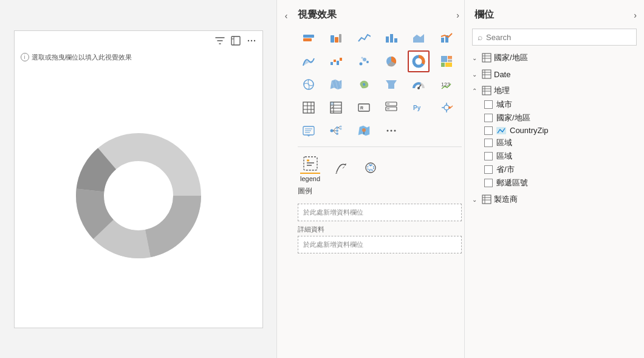 This screenshot has height=358, width=644. What do you see at coordinates (336, 38) in the screenshot?
I see `viz-icon-clustered-bar` at bounding box center [336, 38].